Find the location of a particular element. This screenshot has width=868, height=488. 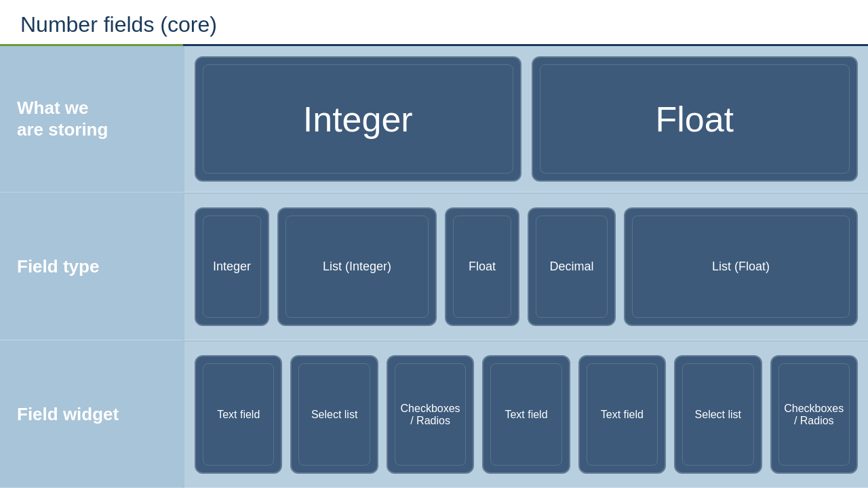

card-field-float-label: Float is located at coordinates (482, 267).